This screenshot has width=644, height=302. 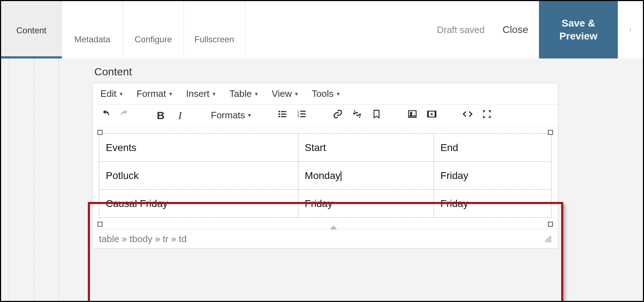 What do you see at coordinates (548, 239) in the screenshot?
I see `resize-grip-icon` at bounding box center [548, 239].